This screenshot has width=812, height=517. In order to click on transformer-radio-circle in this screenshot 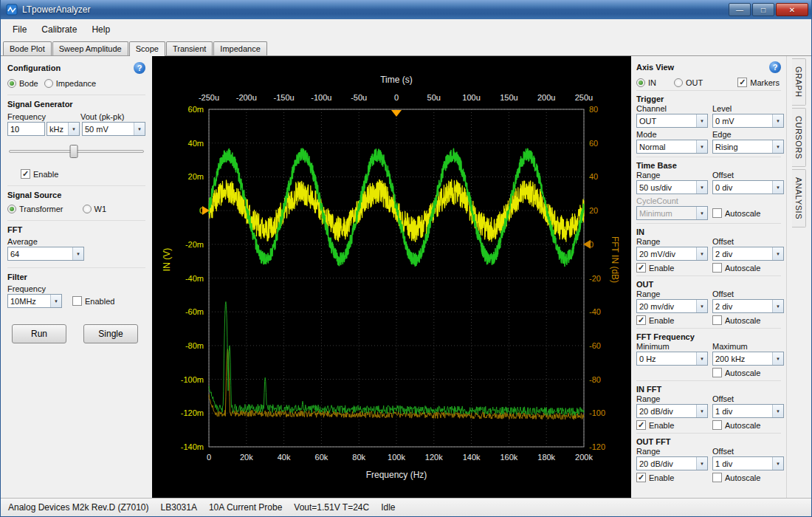, I will do `click(12, 209)`.